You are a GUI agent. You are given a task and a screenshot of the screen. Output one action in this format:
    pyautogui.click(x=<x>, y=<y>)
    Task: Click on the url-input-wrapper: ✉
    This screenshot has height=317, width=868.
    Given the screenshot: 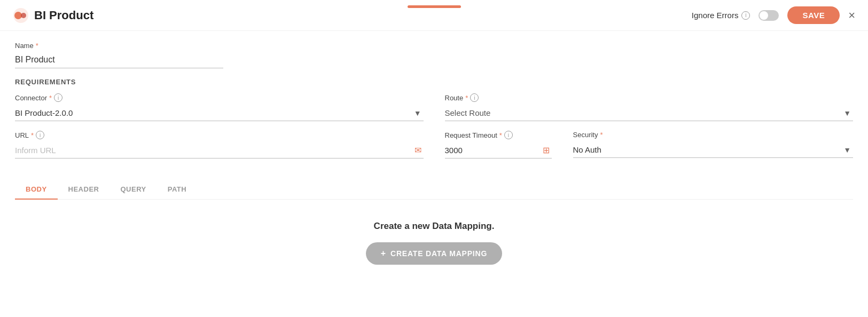 What is the action you would take?
    pyautogui.click(x=219, y=150)
    